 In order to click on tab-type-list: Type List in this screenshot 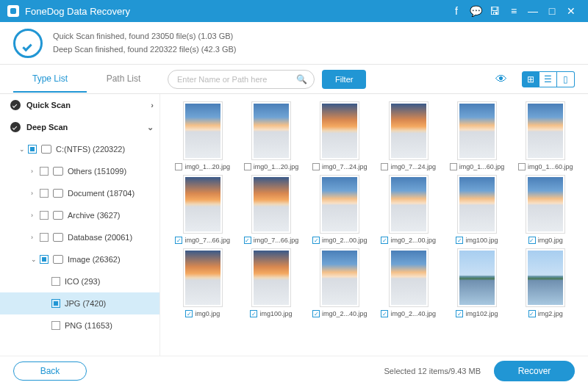, I will do `click(50, 79)`.